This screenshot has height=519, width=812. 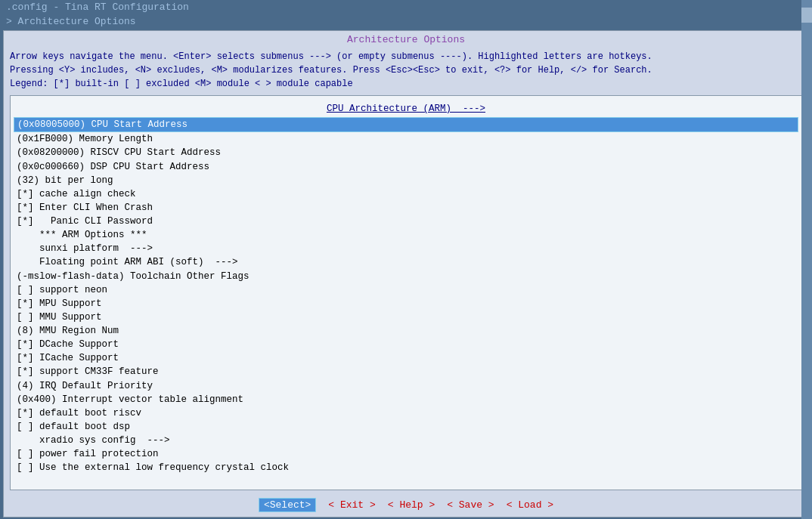 I want to click on menu-item-arm-options: *** ARM Options ***, so click(x=406, y=235).